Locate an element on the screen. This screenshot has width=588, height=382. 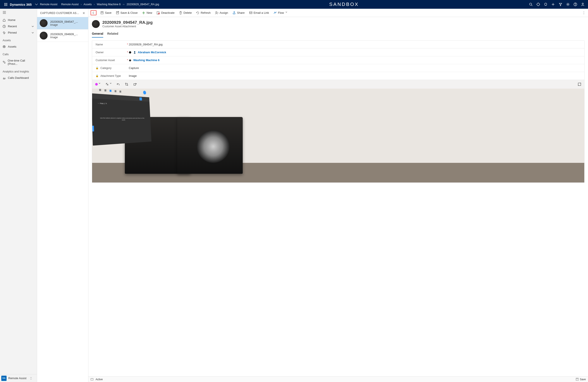
crop-icon is located at coordinates (126, 84).